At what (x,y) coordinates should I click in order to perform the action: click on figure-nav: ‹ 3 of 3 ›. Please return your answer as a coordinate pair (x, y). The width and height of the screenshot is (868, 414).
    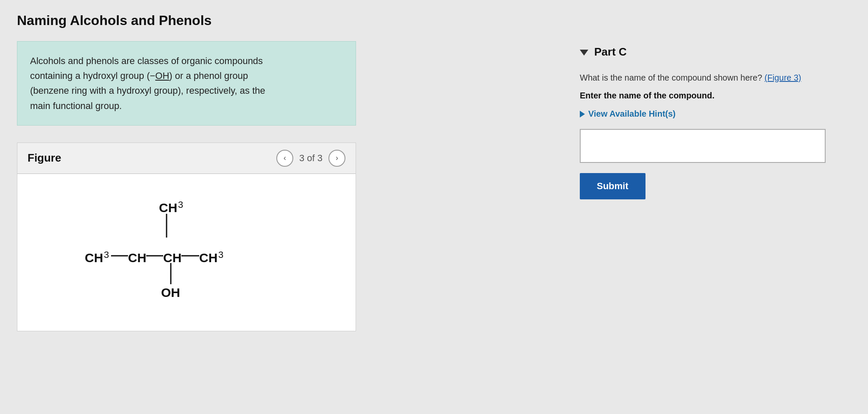
    Looking at the image, I should click on (311, 158).